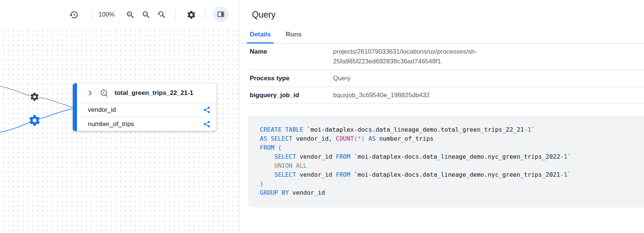 The height and width of the screenshot is (233, 644). I want to click on side-panel-toggle-icon, so click(221, 14).